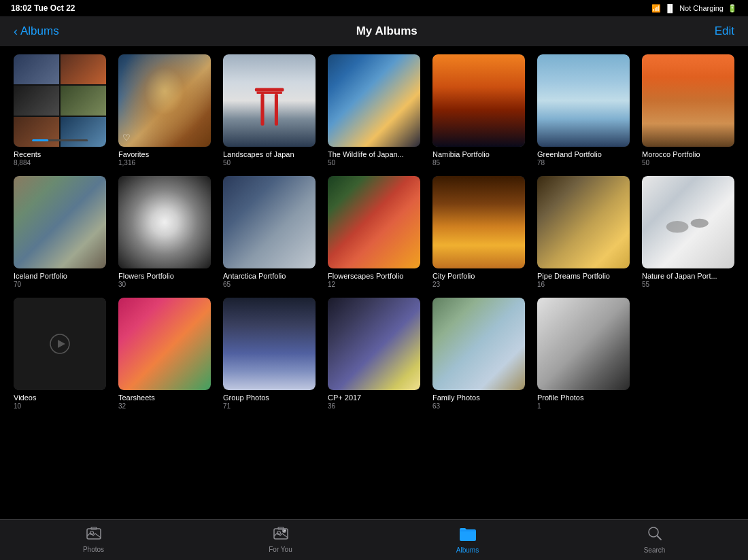 This screenshot has height=560, width=748. What do you see at coordinates (583, 110) in the screenshot?
I see `album-item-greenland: Greenland Portfolio78` at bounding box center [583, 110].